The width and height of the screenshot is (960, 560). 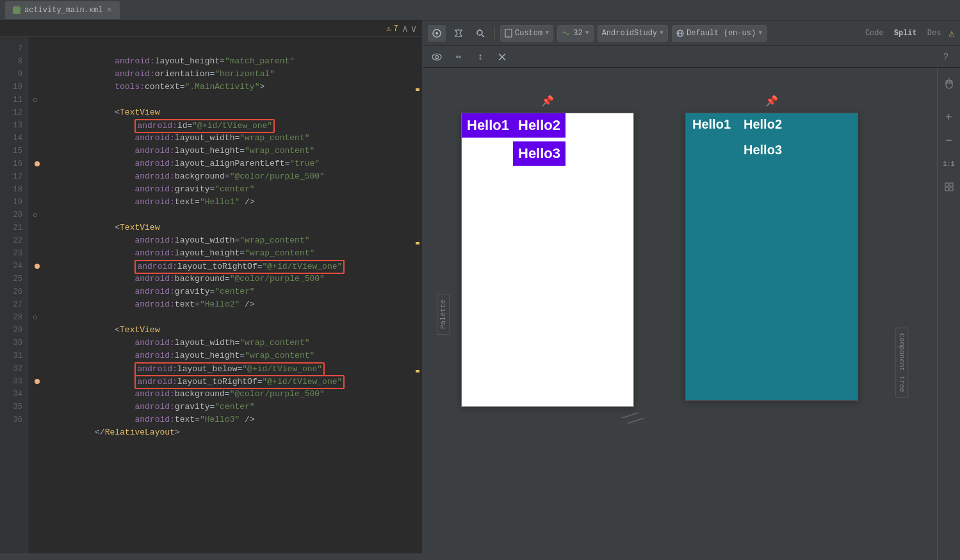 What do you see at coordinates (480, 10) in the screenshot?
I see `tab-bar: activity_main.xml ×` at bounding box center [480, 10].